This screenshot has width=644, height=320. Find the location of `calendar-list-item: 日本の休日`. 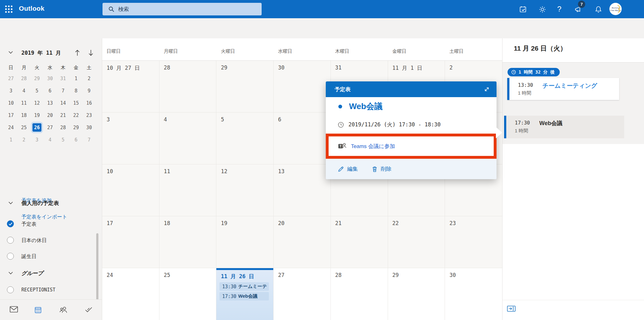

calendar-list-item: 日本の休日 is located at coordinates (51, 241).